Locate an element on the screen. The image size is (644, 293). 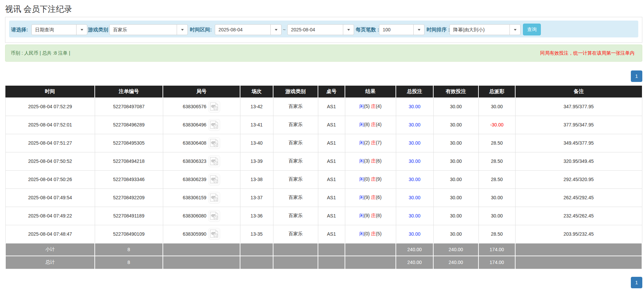
payout-value: -30.00 is located at coordinates (497, 125).